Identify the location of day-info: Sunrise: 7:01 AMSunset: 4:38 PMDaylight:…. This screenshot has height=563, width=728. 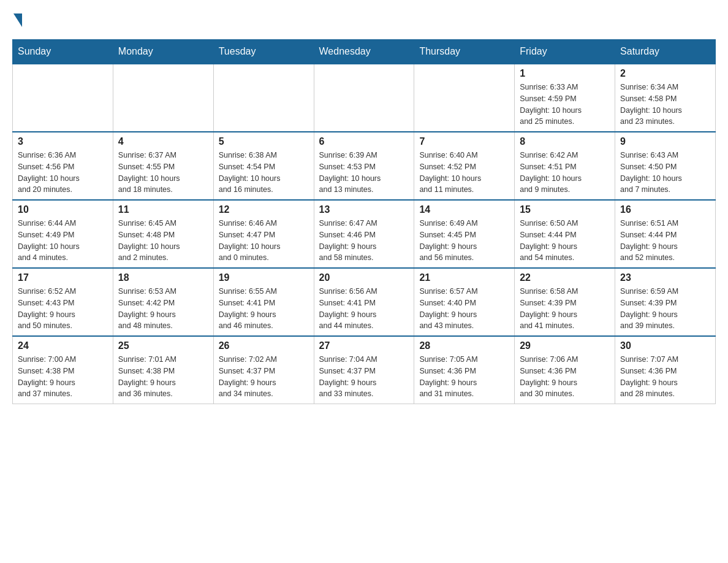
(163, 377).